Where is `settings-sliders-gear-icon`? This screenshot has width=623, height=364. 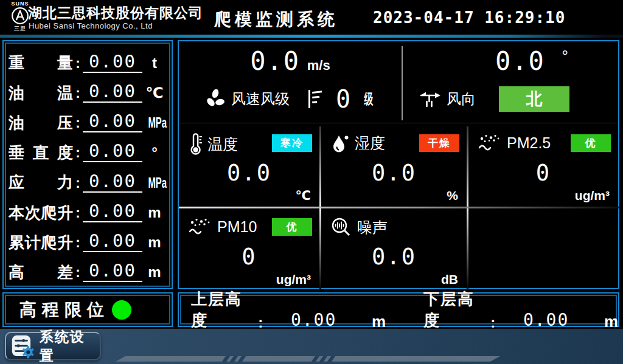 settings-sliders-gear-icon is located at coordinates (23, 346).